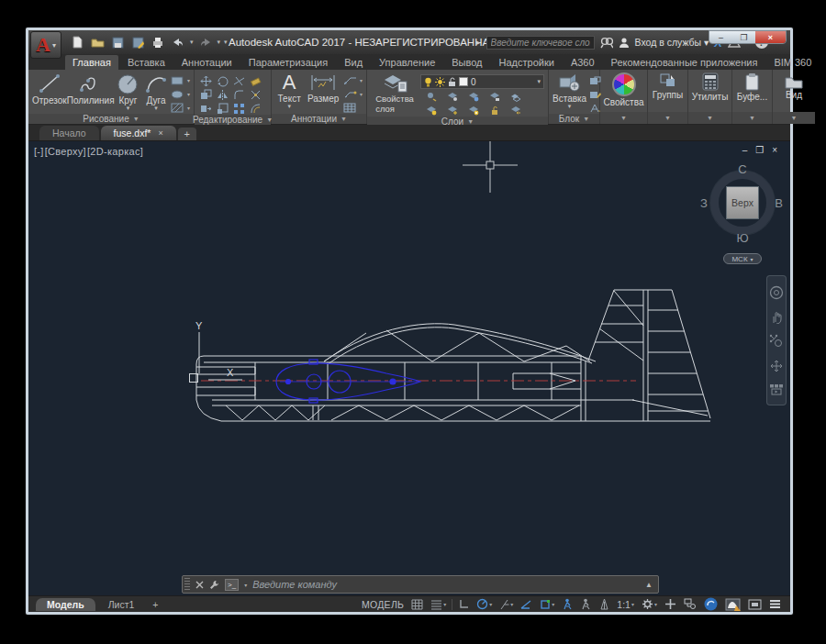 Image resolution: width=826 pixels, height=644 pixels. Describe the element at coordinates (206, 94) in the screenshot. I see `copy-tool` at that location.